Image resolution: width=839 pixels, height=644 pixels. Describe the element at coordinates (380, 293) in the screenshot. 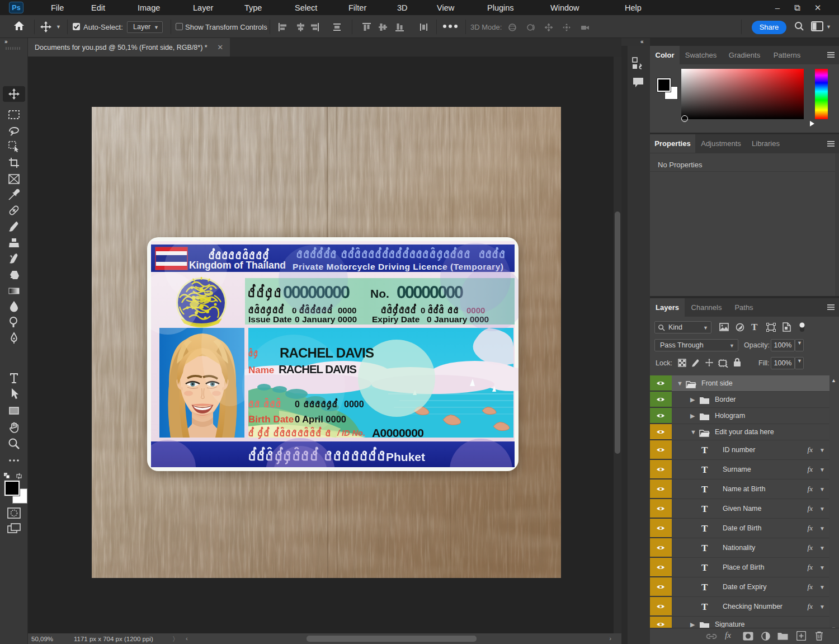

I see `svg-text: No.` at that location.